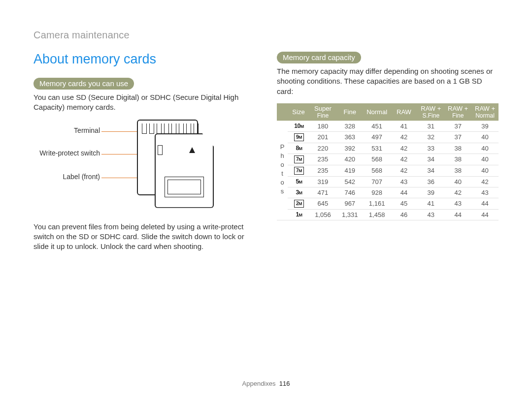 Image resolution: width=532 pixels, height=401 pixels. Describe the element at coordinates (431, 182) in the screenshot. I see `capacity-cell: 36` at that location.